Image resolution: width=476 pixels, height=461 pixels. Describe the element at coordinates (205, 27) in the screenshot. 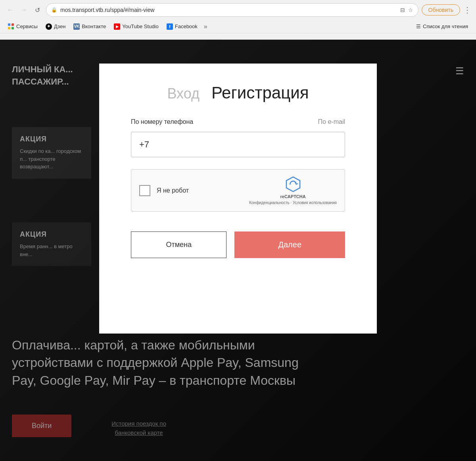

I see `bookmarks-more-button: »` at that location.